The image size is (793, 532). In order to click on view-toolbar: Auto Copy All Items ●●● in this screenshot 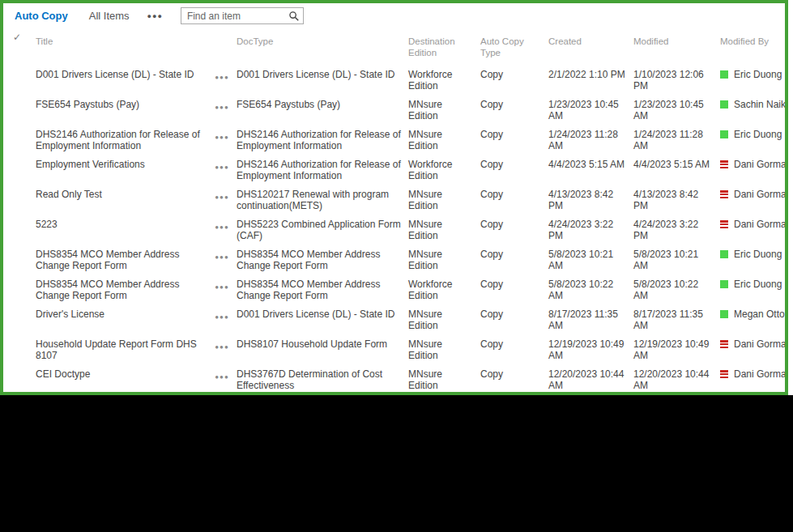, I will do `click(394, 15)`.